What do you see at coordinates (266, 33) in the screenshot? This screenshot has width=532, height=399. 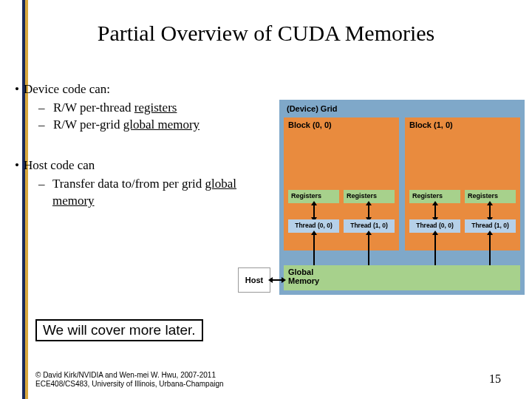 I see `page-title: Partial Overview of CUDA Memories` at bounding box center [266, 33].